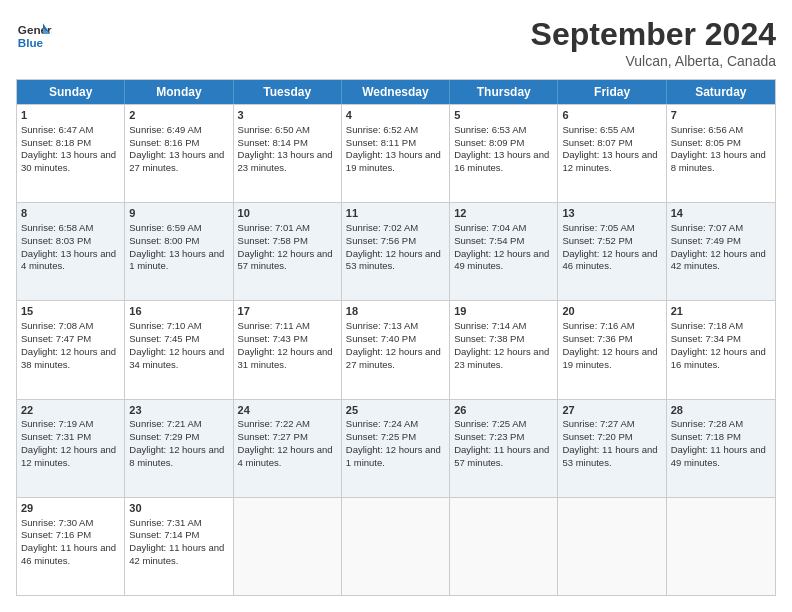  I want to click on sunset-text: Sunset: 7:25 PM, so click(396, 438).